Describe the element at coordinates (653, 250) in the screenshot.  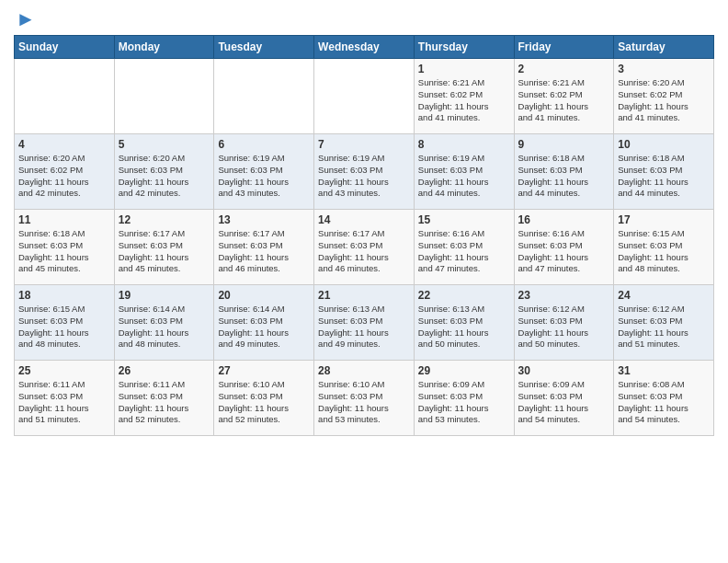
I see `day-info: Sunrise: 6:15 AM Sunset: 6:03 PM Dayligh…` at that location.